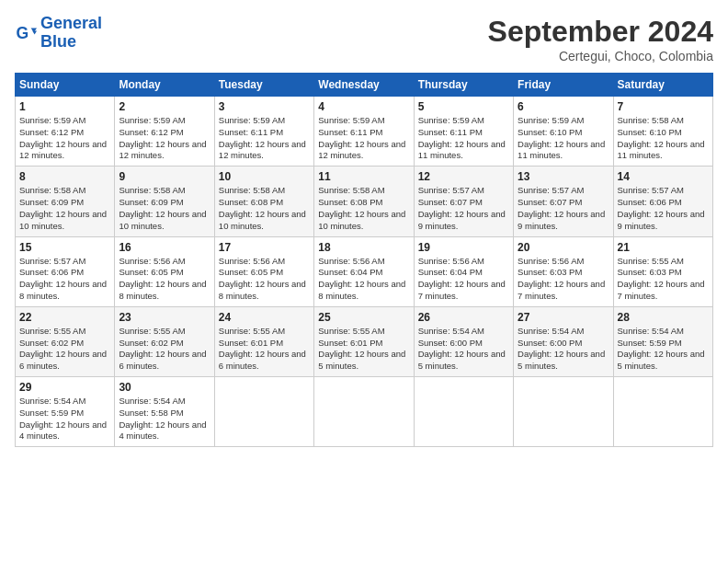 This screenshot has height=563, width=728. I want to click on day-cell-14: 14Sunrise: 5:57 AMSunset: 6:06 PMDayligh…, so click(663, 201).